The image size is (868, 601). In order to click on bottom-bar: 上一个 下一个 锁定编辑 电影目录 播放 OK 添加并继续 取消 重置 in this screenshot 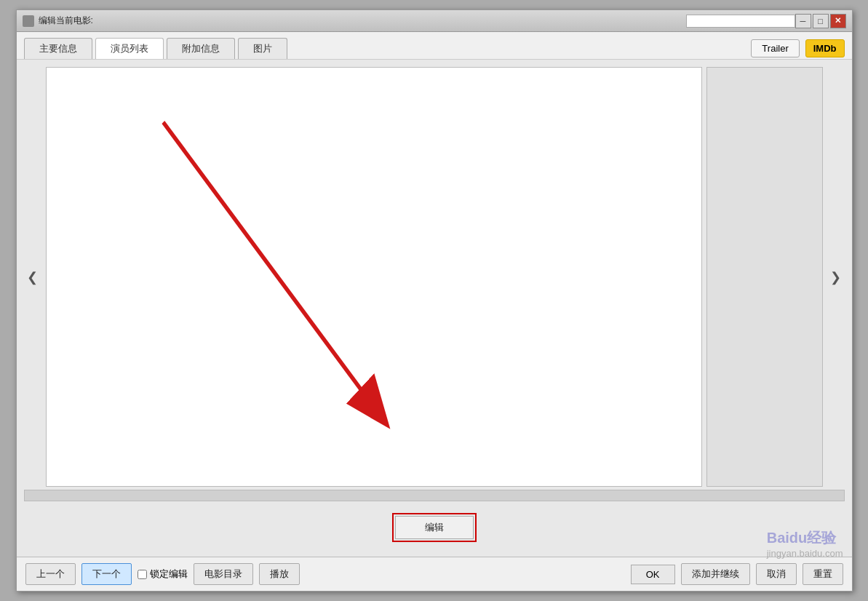, I will do `click(434, 573)`.